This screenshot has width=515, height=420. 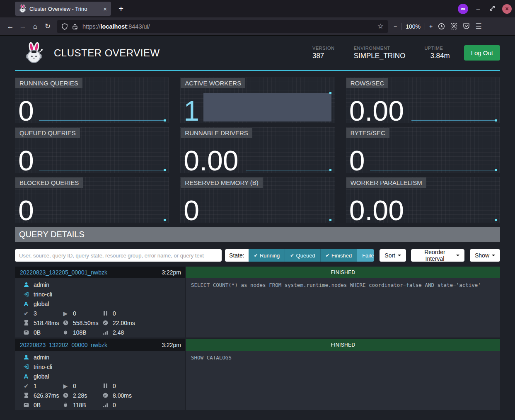 What do you see at coordinates (114, 405) in the screenshot?
I see `cumulative-memory-value: 0` at bounding box center [114, 405].